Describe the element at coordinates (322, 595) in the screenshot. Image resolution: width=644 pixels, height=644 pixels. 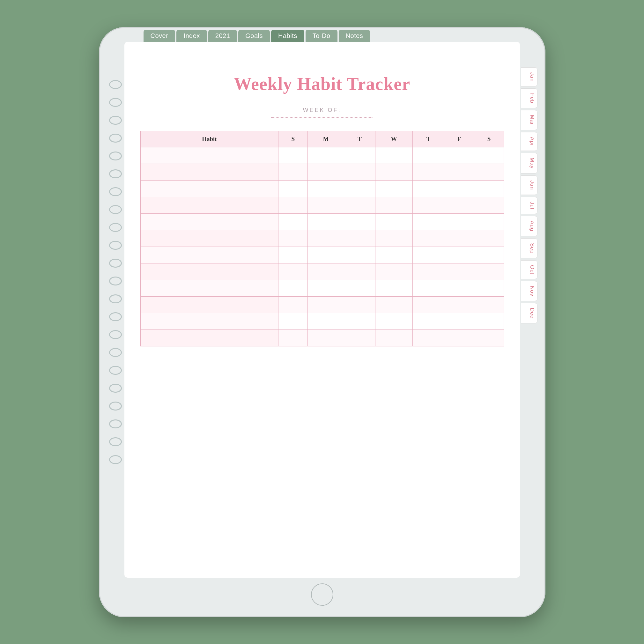
I see `home-button` at that location.